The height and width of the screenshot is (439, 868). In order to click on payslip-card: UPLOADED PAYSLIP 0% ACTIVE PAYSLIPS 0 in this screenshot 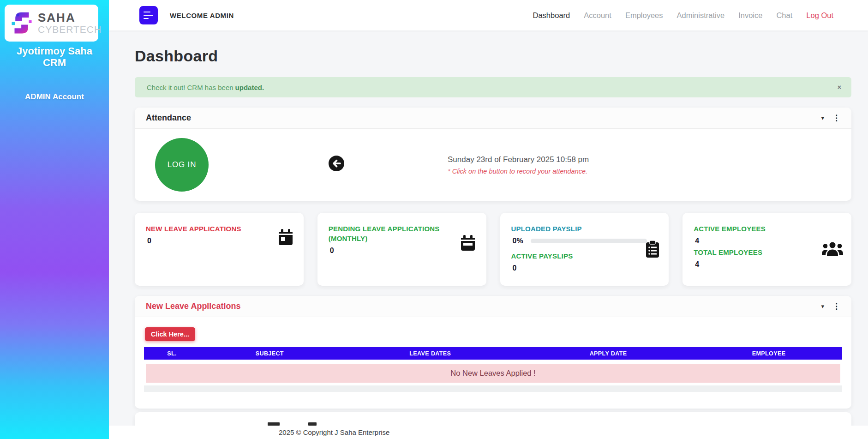, I will do `click(585, 249)`.